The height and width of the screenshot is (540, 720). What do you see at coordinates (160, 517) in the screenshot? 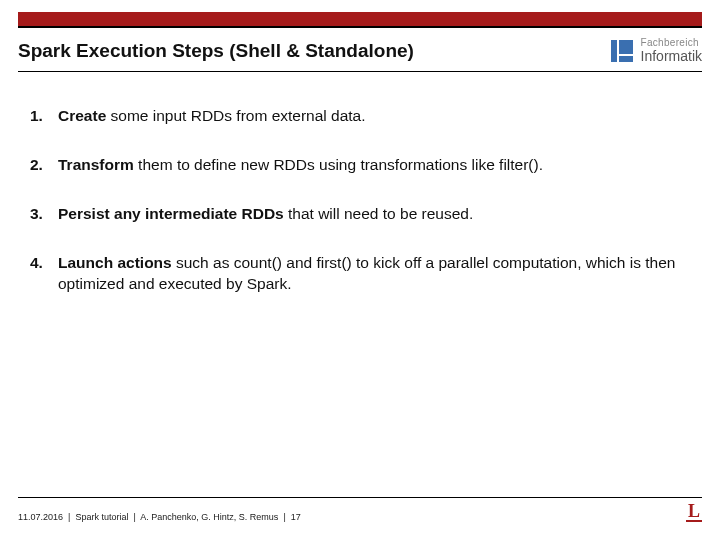
I see `footer-meta: 11.07.2016 | Spark tutorial | A. Panchen…` at bounding box center [160, 517].